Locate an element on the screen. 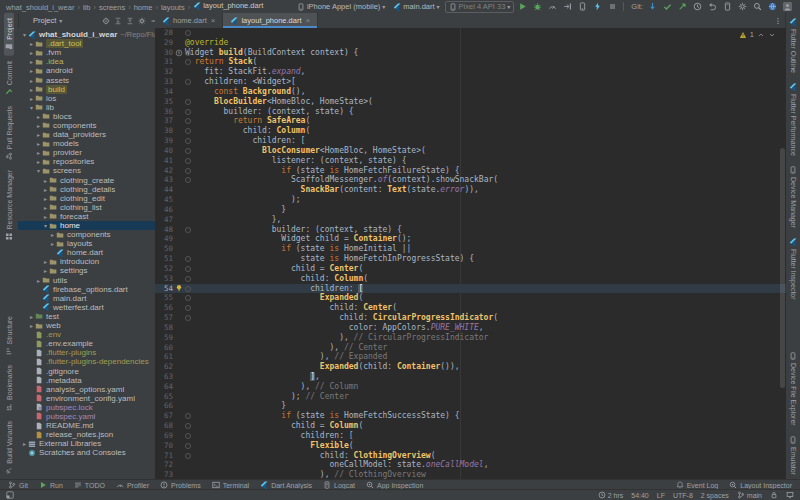  editor-scrollbar is located at coordinates (782, 268).